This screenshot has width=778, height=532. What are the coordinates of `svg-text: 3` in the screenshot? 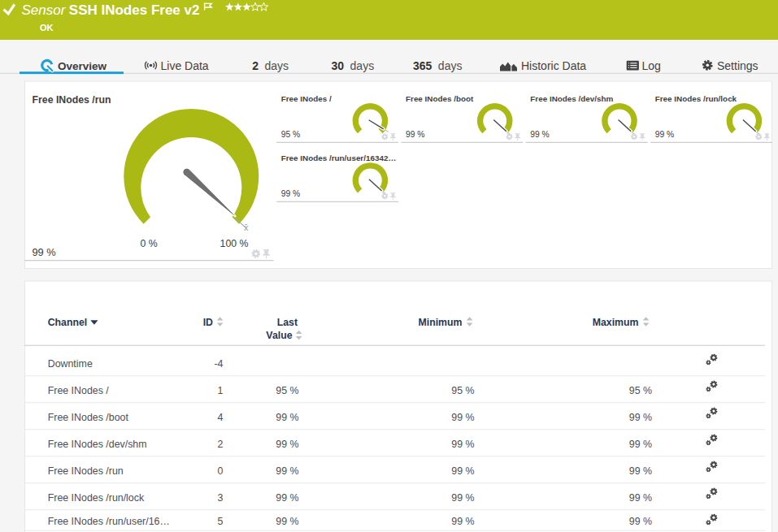 It's located at (221, 498).